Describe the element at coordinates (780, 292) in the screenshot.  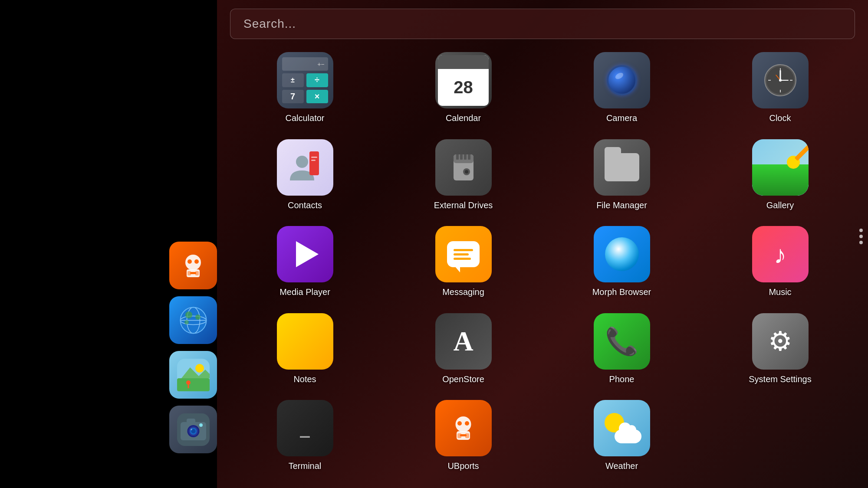
I see `app-label-music: Music` at that location.